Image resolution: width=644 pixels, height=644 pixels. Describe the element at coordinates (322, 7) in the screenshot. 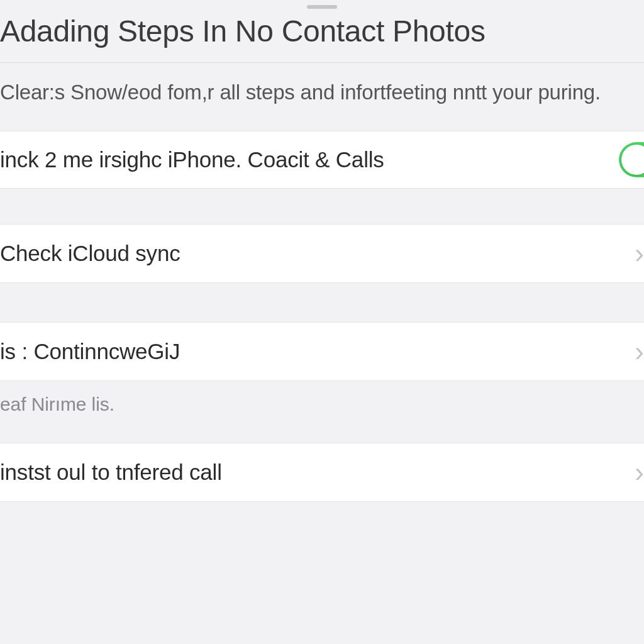

I see `sheet-grabber` at that location.